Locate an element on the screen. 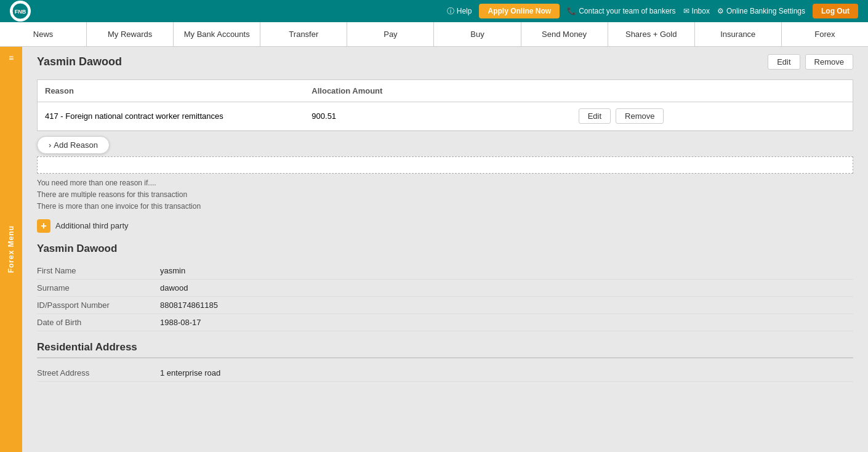 The height and width of the screenshot is (452, 868). field-surname: Surname dawood is located at coordinates (445, 288).